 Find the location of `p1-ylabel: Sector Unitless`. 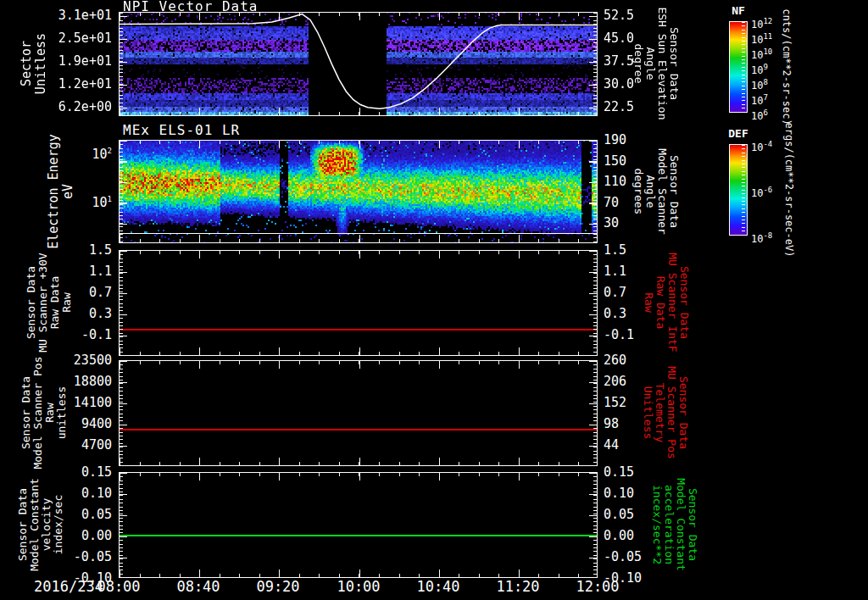

p1-ylabel: Sector Unitless is located at coordinates (34, 64).